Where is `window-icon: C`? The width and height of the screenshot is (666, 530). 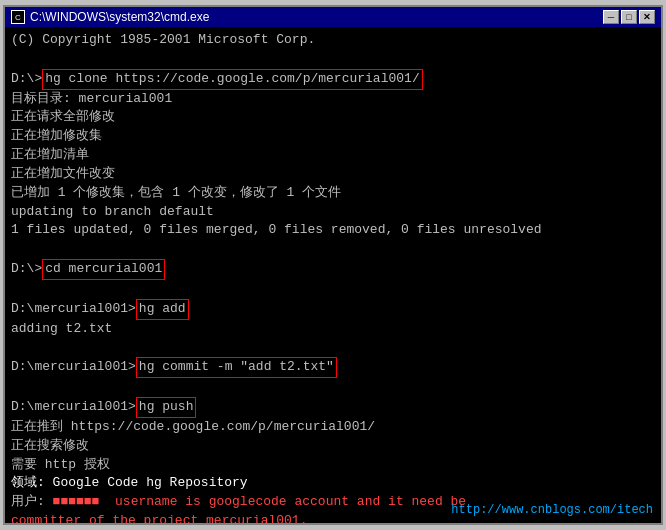 window-icon: C is located at coordinates (18, 17).